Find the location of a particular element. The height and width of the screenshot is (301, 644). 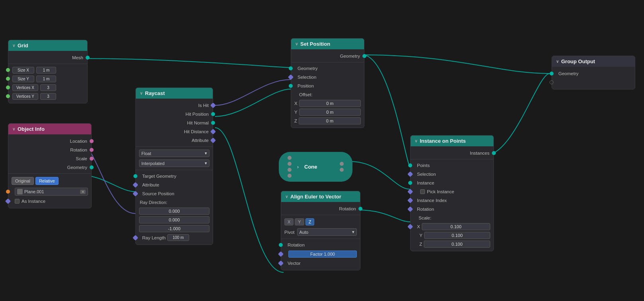

iop-instidx-row: Instance Index is located at coordinates (452, 200).